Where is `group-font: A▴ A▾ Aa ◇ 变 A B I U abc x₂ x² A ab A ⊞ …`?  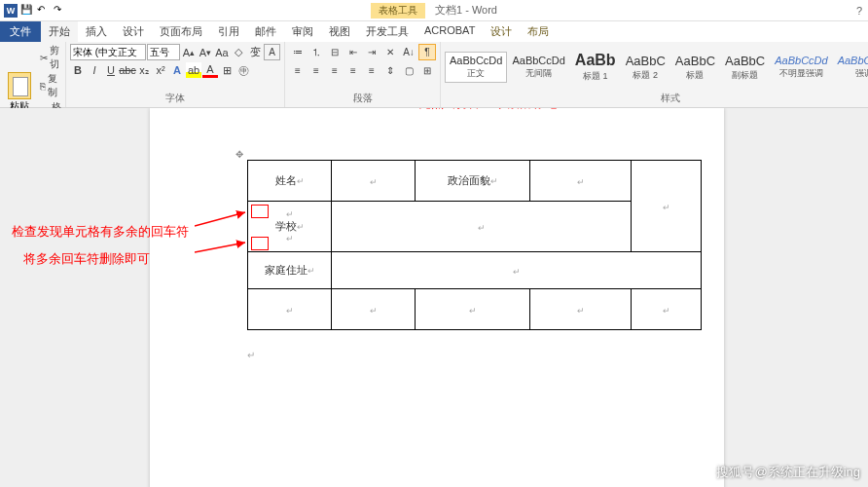
group-font: A▴ A▾ Aa ◇ 变 A B I U abc x₂ x² A ab A ⊞ … is located at coordinates (175, 74).